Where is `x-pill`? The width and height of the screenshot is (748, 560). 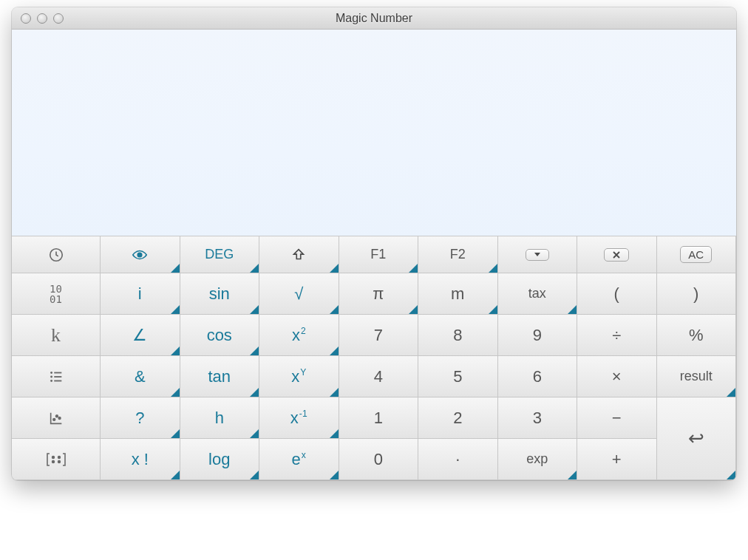
x-pill is located at coordinates (616, 255).